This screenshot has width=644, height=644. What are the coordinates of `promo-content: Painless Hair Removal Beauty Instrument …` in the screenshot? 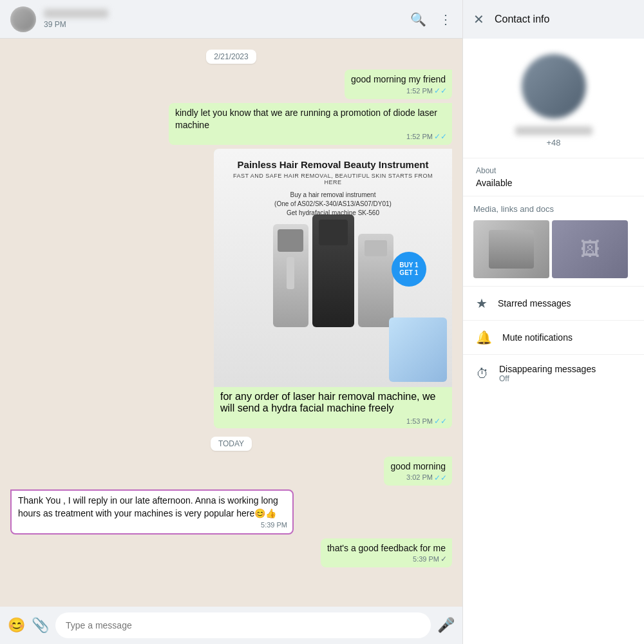 It's located at (333, 188).